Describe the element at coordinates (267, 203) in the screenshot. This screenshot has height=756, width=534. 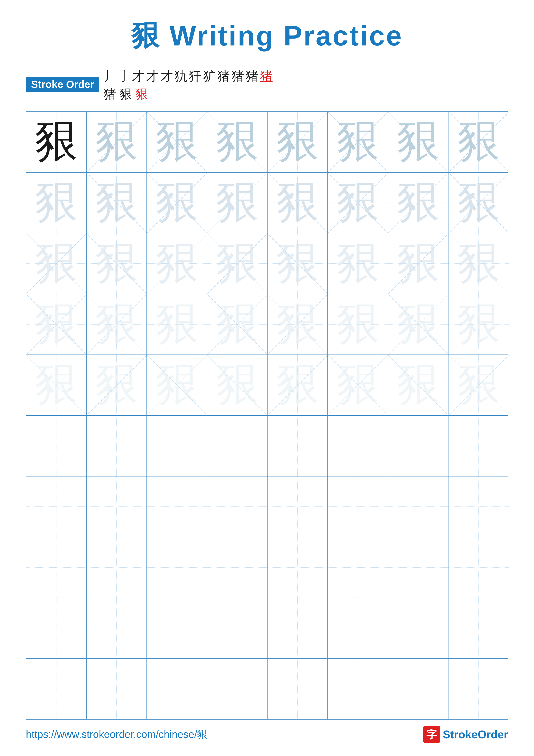
I see `grid-row-2: 豤 豤 豤 豤 豤` at that location.